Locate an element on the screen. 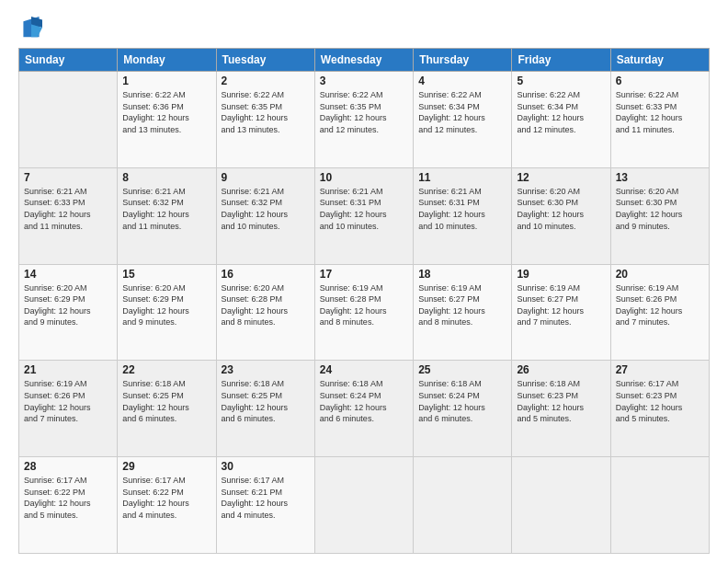  day-number: 2 is located at coordinates (266, 81).